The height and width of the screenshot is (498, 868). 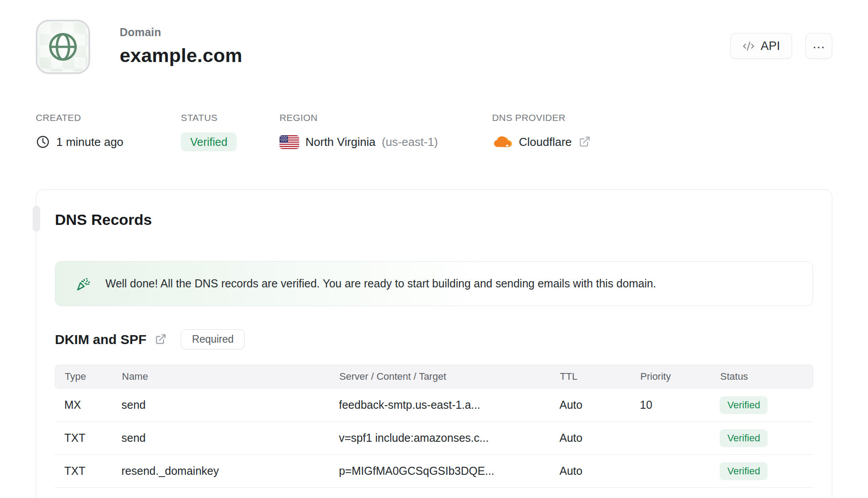 What do you see at coordinates (93, 377) in the screenshot?
I see `column-header-type: Type` at bounding box center [93, 377].